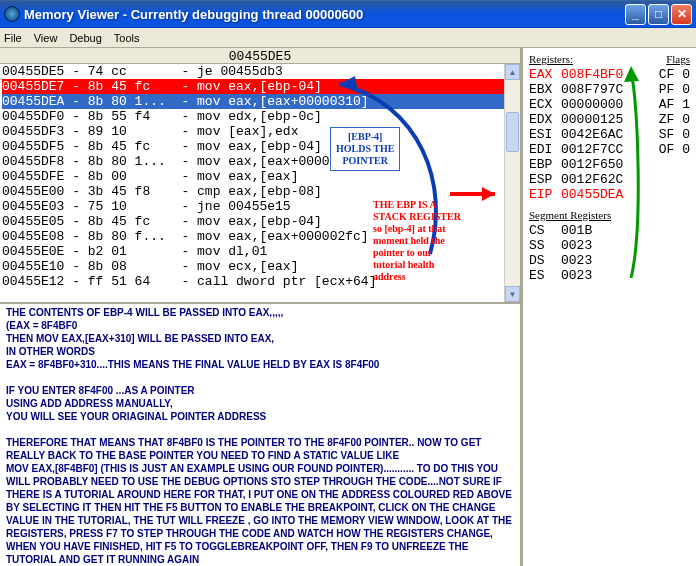 This screenshot has height=566, width=696. What do you see at coordinates (260, 449) in the screenshot?
I see `note-line: THEREFORE THAT MEANS THAT 8F4BF0 IS THE …` at bounding box center [260, 449].